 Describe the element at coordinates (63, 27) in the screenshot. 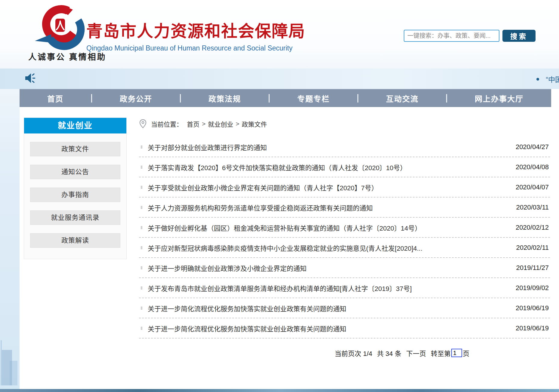

I see `site-logo` at that location.